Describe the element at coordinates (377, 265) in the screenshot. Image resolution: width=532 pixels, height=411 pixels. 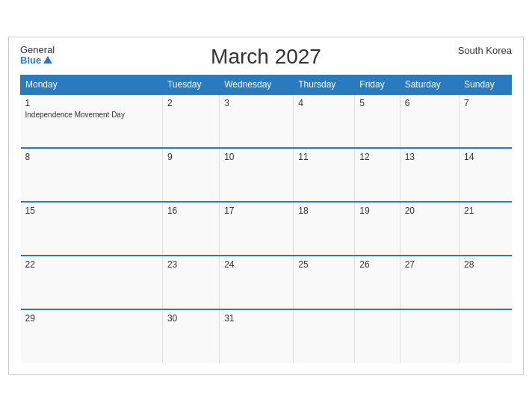
I see `day-number: 26` at that location.